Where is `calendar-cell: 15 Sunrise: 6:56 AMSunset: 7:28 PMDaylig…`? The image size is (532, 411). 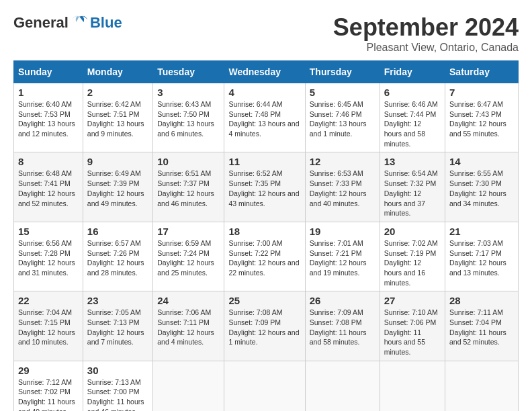 calendar-cell: 15 Sunrise: 6:56 AMSunset: 7:28 PMDaylig… is located at coordinates (48, 257).